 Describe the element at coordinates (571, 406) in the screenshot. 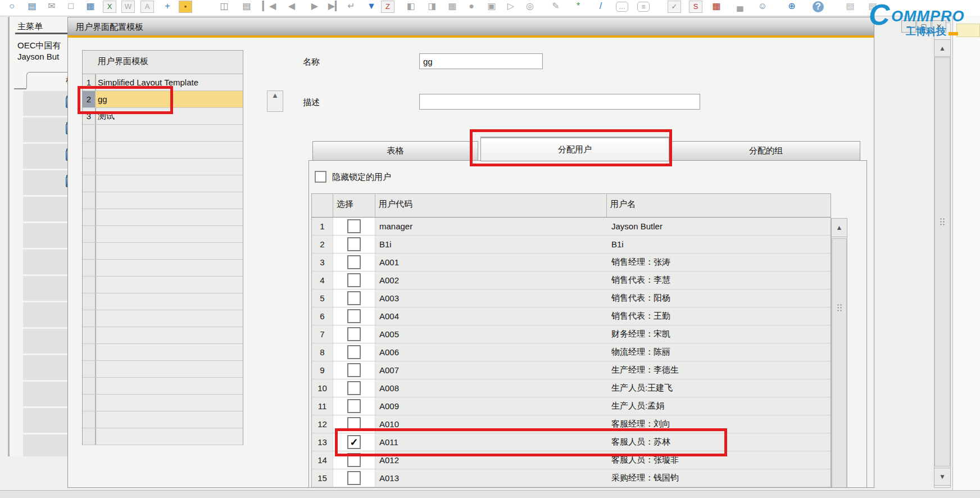

I see `user-row: 11A009生产人员:孟娟` at that location.